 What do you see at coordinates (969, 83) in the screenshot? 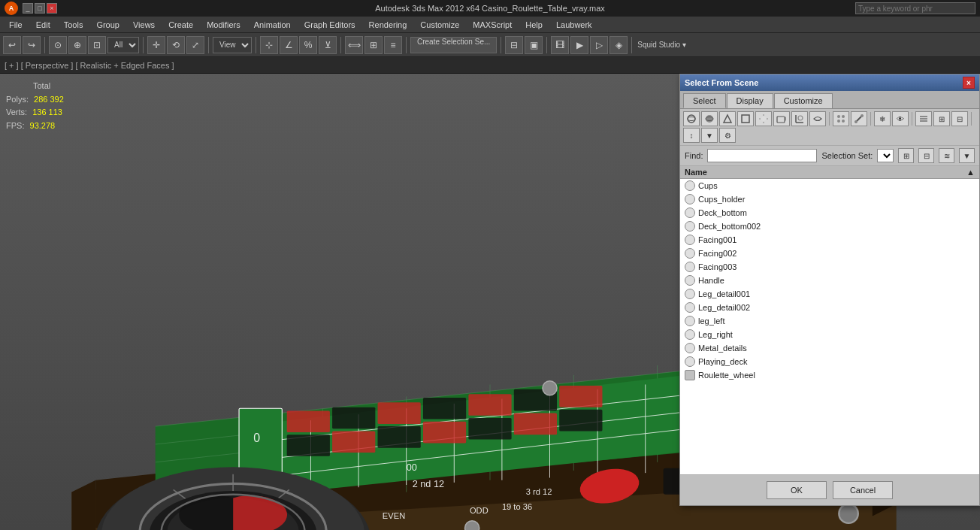
I see `dialog-close-button: ×` at bounding box center [969, 83].